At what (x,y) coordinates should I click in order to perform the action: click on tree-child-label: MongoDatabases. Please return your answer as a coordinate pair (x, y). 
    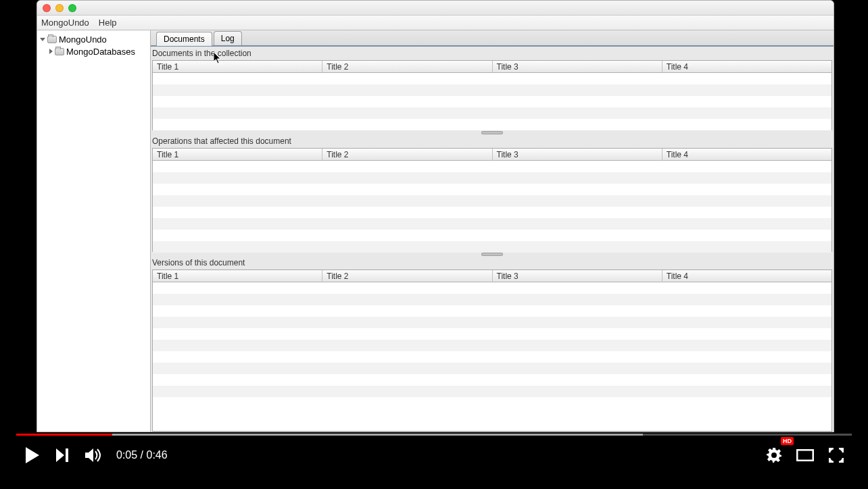
    Looking at the image, I should click on (101, 51).